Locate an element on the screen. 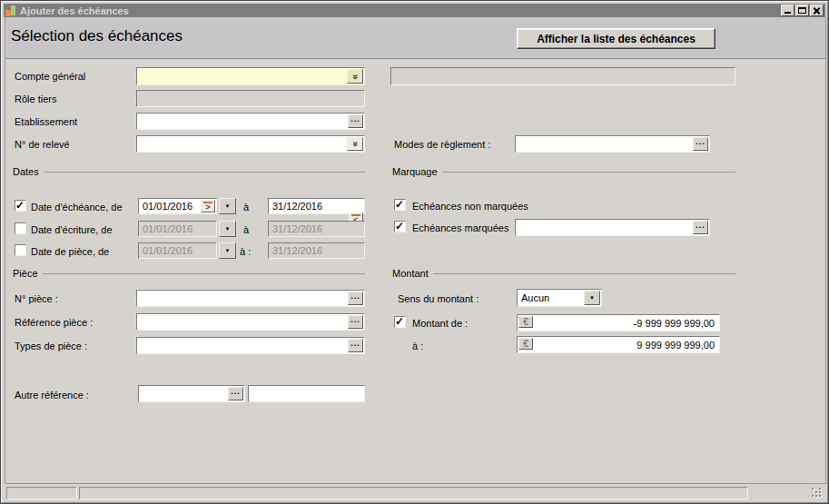 The height and width of the screenshot is (504, 829). date-ecriture-from-input is located at coordinates (178, 229).